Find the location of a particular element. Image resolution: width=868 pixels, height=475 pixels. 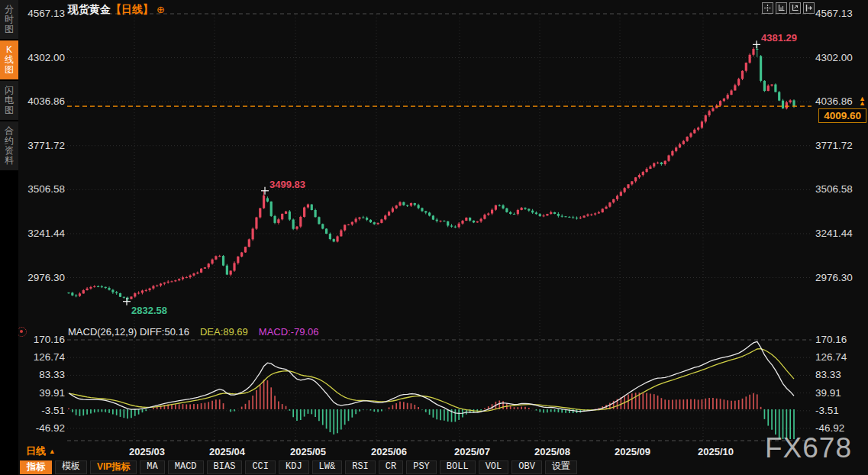

macd-value: MACD:-79.06 is located at coordinates (289, 331).